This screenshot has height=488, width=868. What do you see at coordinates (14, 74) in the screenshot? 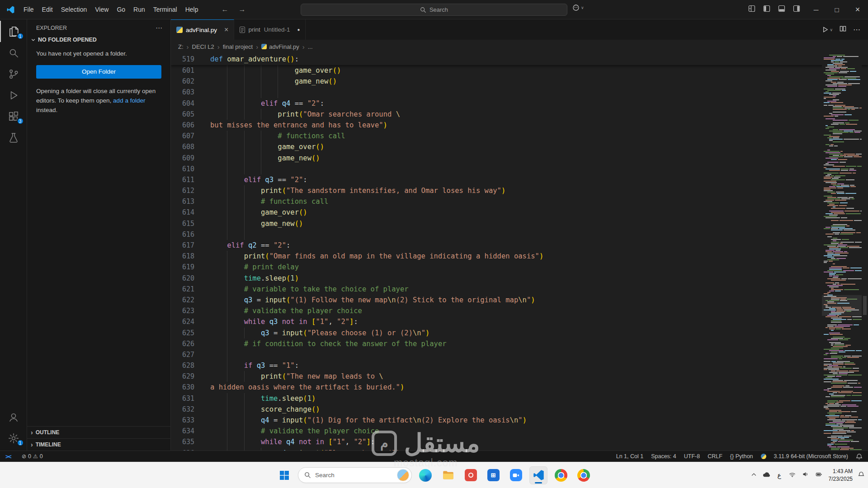
I see `source-control-icon` at bounding box center [14, 74].